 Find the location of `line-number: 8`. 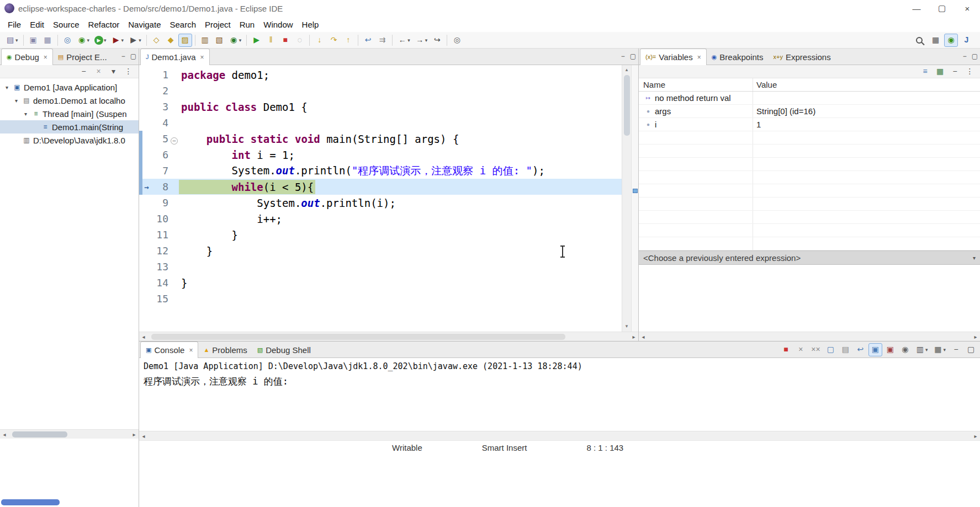

line-number: 8 is located at coordinates (160, 186).